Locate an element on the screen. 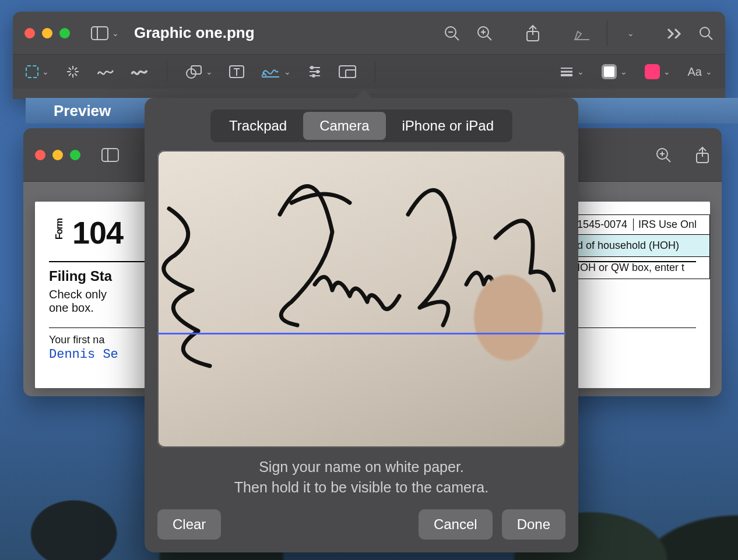  font-label: Aa is located at coordinates (695, 72).